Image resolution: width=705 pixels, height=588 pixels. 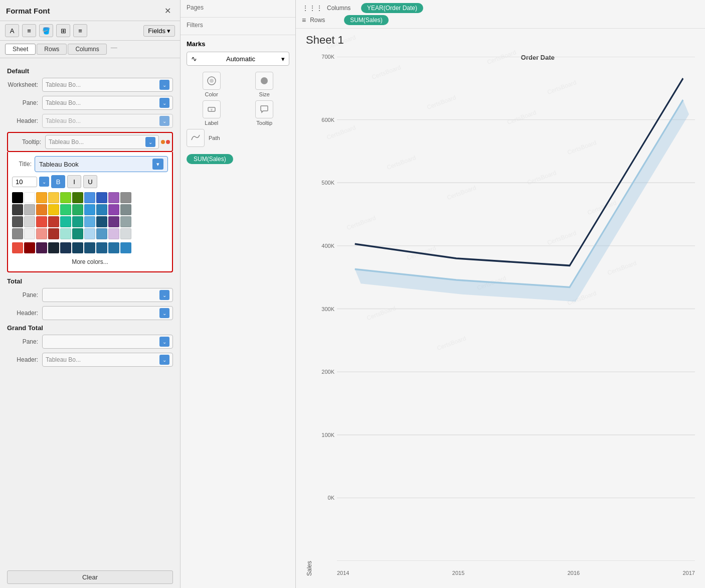 What do you see at coordinates (392, 8) in the screenshot?
I see `year-order-date-pill: YEAR(Order Date)` at bounding box center [392, 8].